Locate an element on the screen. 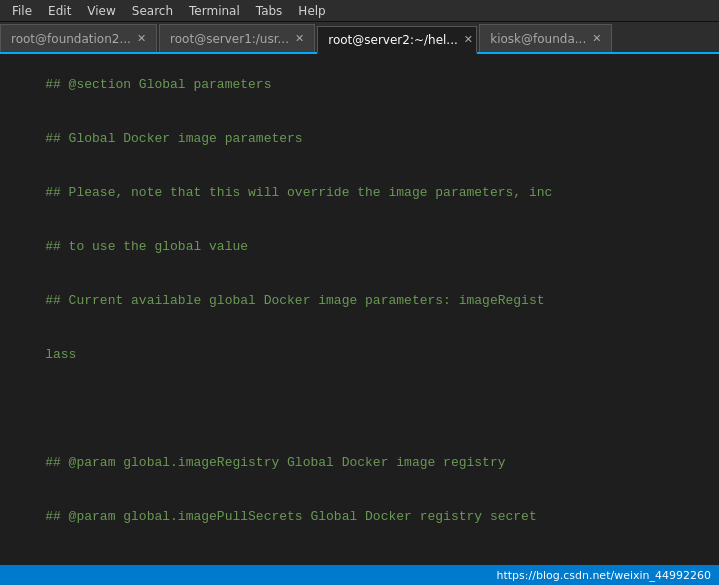  tabbar: root@foundation2... ✕ root@server1:/usr.… is located at coordinates (360, 38).